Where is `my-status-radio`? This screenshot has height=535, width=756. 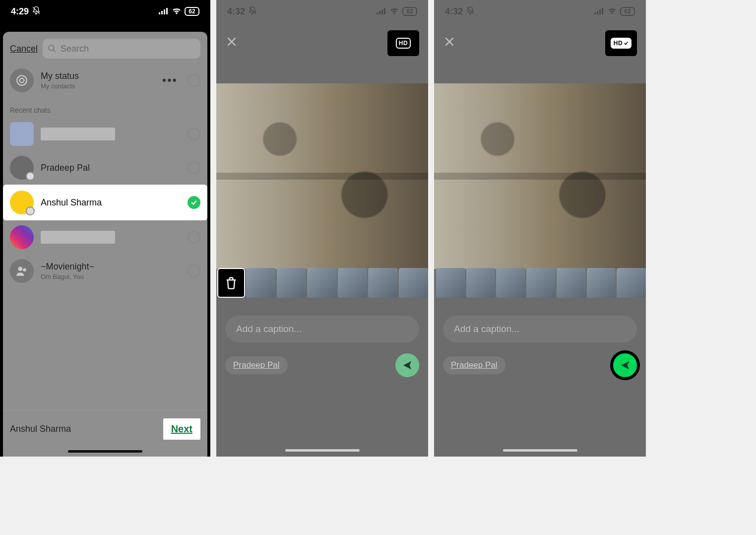 my-status-radio is located at coordinates (194, 80).